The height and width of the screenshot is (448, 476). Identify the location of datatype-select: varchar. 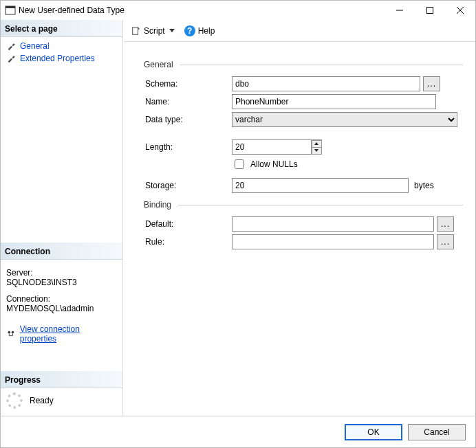
(345, 120).